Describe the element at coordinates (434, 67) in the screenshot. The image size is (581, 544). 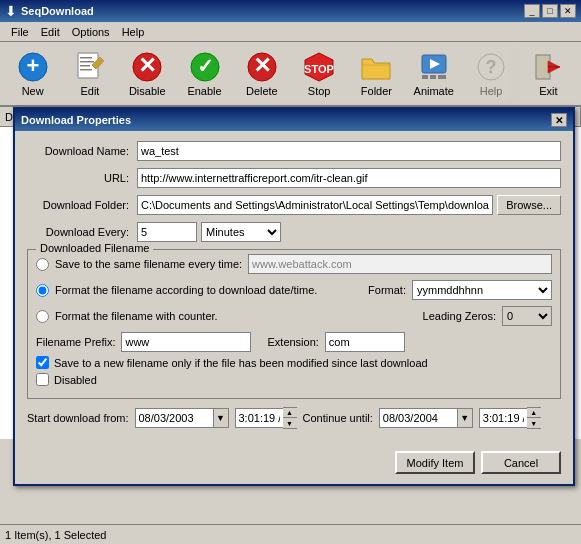
I see `animate-icon` at that location.